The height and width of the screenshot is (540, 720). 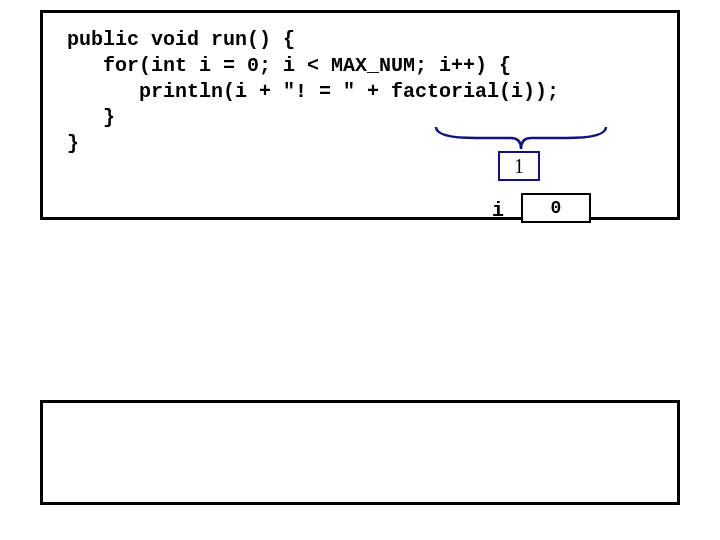 What do you see at coordinates (360, 92) in the screenshot?
I see `code-line-3: println(i + "! = " + factorial(i));` at bounding box center [360, 92].